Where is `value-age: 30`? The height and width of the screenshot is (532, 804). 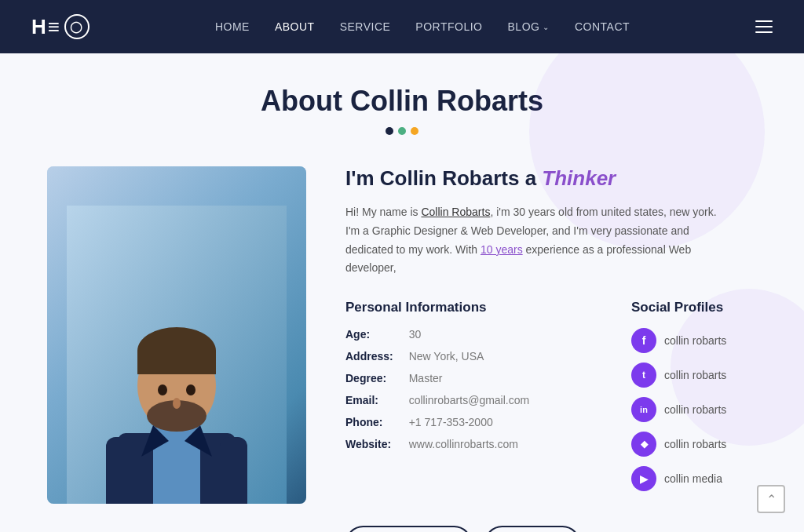
value-age: 30 is located at coordinates (504, 334).